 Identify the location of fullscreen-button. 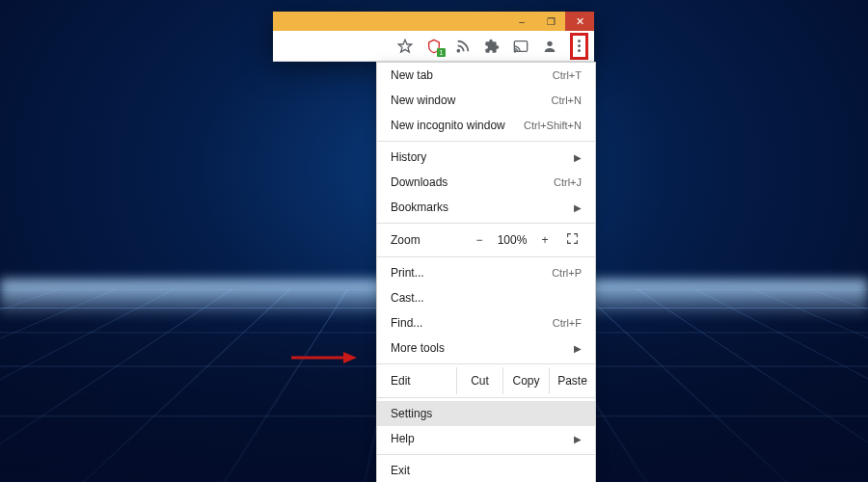
(572, 240).